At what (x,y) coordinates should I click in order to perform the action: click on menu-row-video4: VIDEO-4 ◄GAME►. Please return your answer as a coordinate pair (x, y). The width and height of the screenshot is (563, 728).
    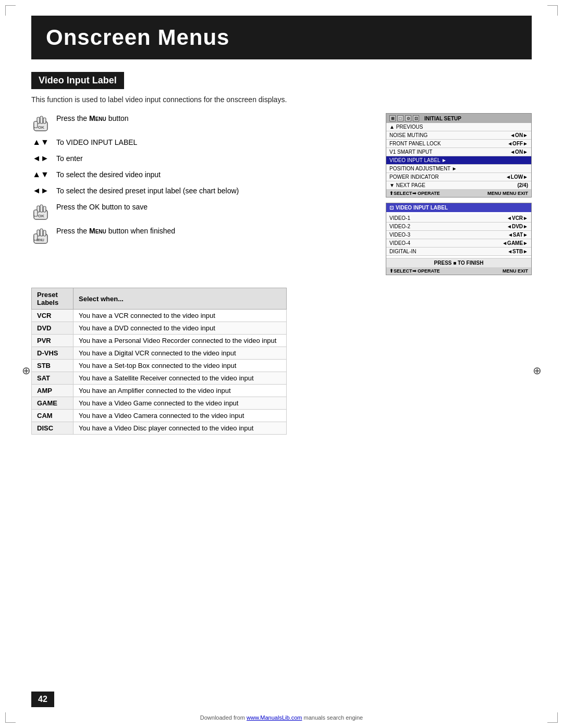
    Looking at the image, I should click on (459, 243).